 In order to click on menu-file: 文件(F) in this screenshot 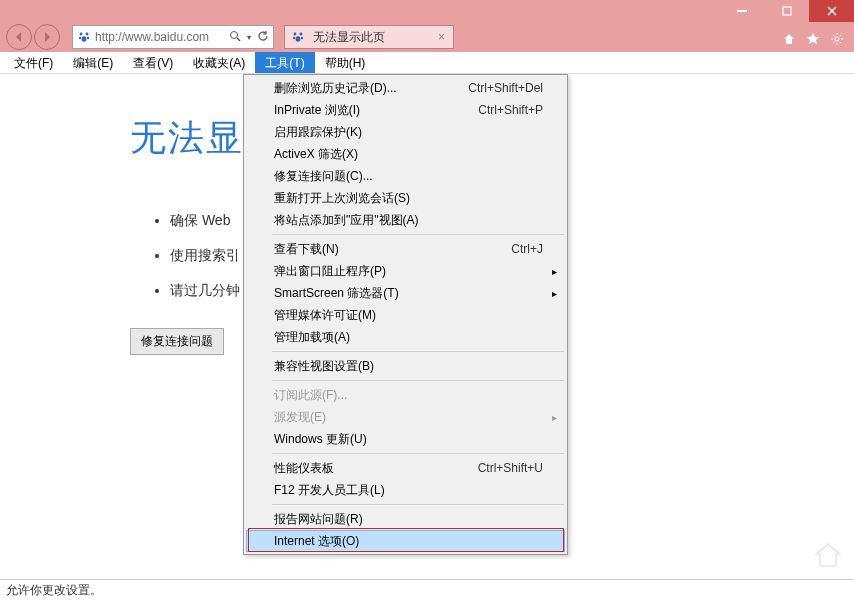, I will do `click(34, 62)`.